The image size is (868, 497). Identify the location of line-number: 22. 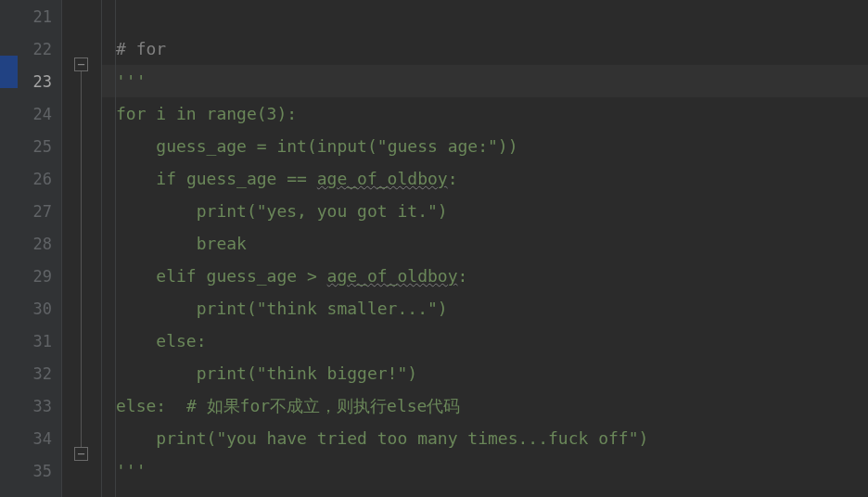
(39, 48).